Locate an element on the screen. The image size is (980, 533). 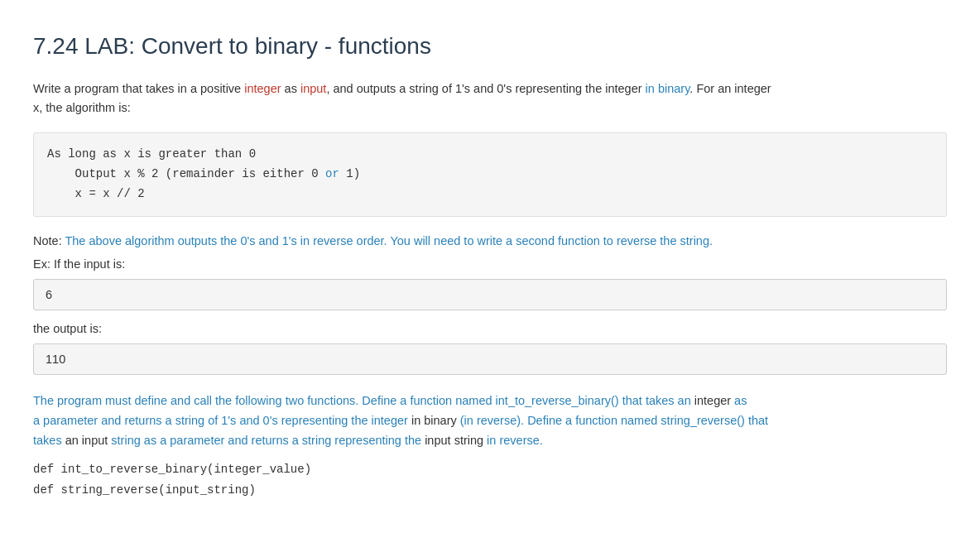
black-input2: input is located at coordinates (437, 440).